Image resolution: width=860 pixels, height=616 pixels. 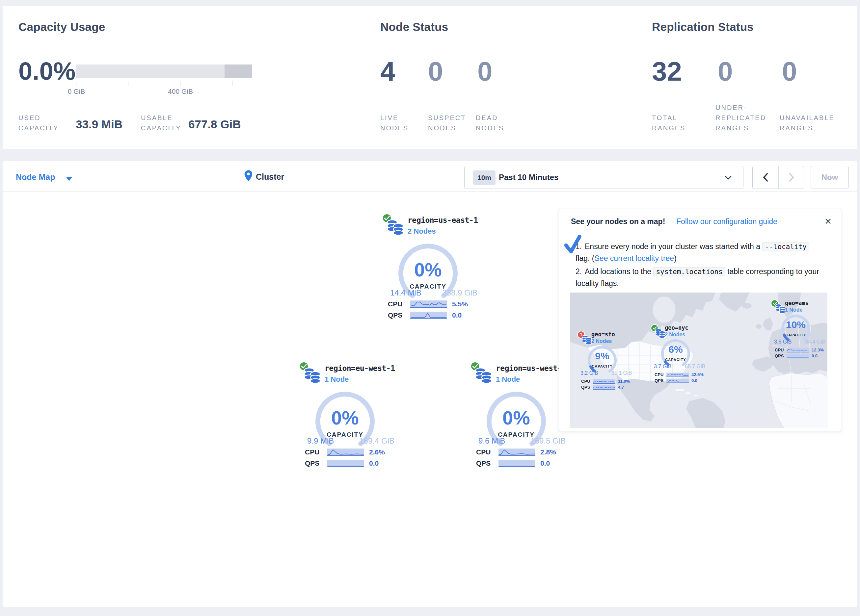 What do you see at coordinates (618, 221) in the screenshot?
I see `popup-title: See your nodes on a map!` at bounding box center [618, 221].